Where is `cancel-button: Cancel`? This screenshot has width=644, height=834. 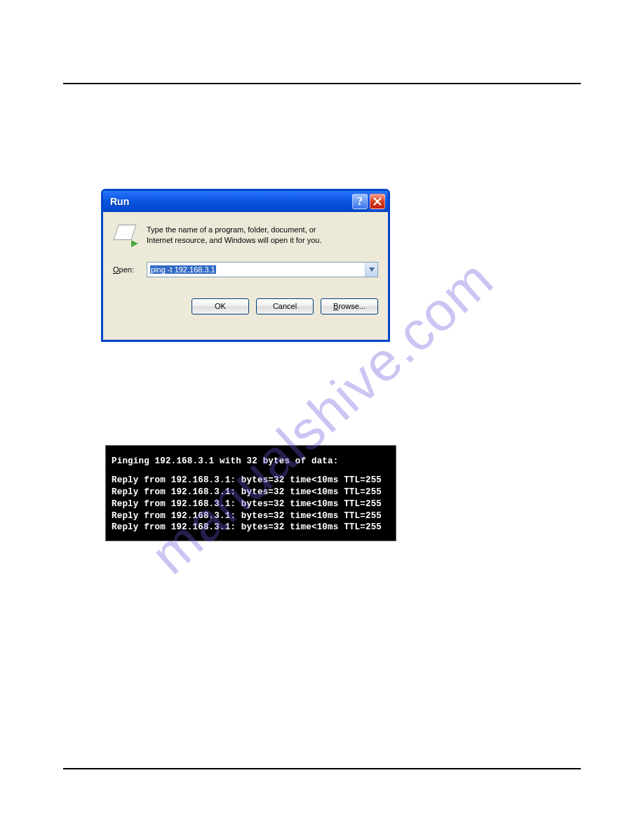 cancel-button: Cancel is located at coordinates (285, 306).